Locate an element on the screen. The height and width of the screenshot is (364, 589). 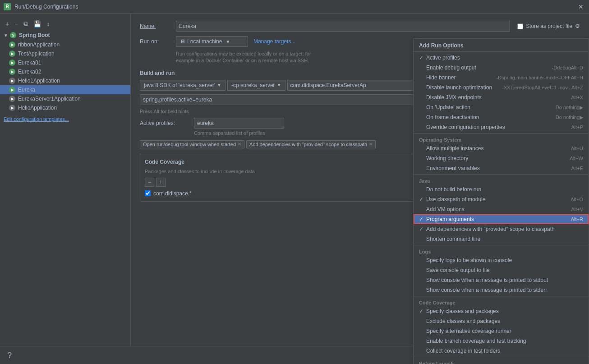
menu-label-disable-opt: Disable launch optimization is located at coordinates (463, 88).